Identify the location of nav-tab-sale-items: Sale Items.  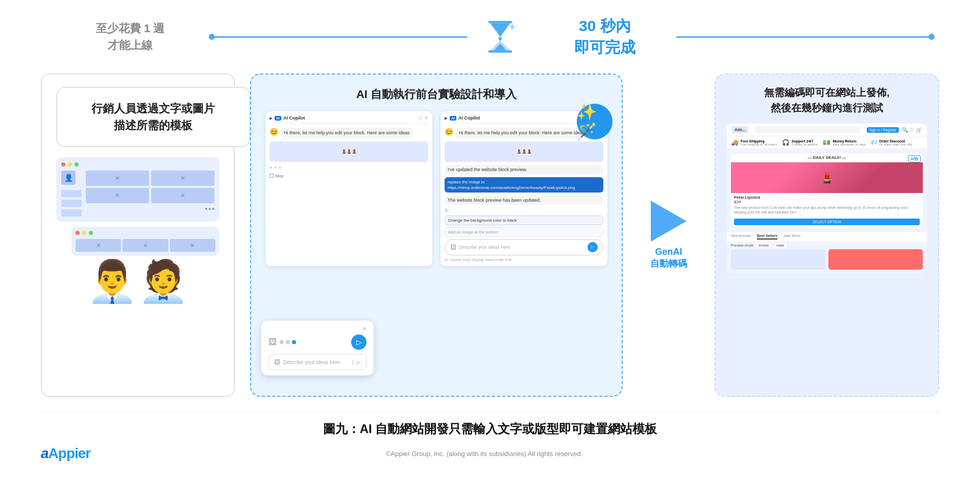
(792, 237).